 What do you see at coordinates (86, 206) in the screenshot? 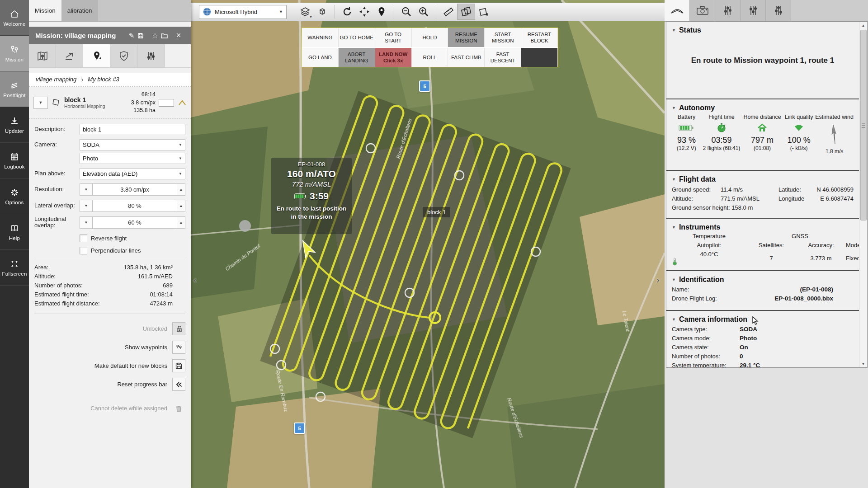
I see `lateral-decrease: ▼` at bounding box center [86, 206].